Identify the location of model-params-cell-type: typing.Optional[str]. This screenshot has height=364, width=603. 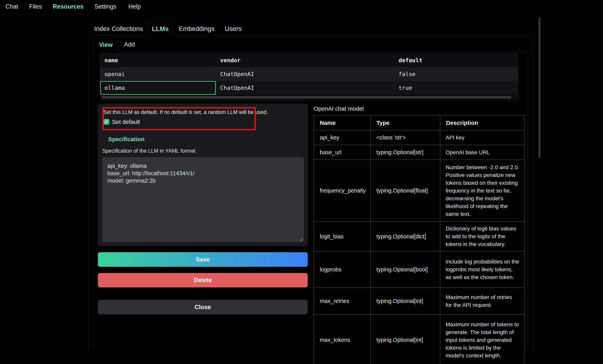
(405, 152).